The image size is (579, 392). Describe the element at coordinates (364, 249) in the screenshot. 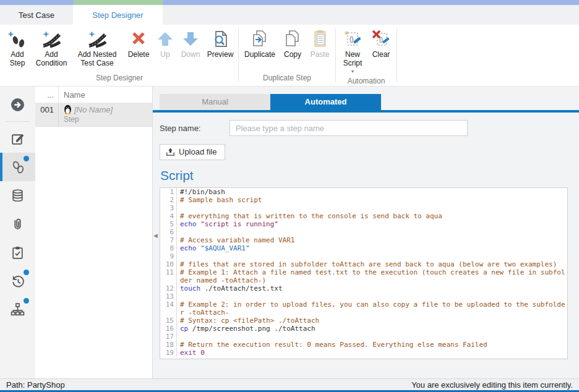

I see `script-line: 8echo "$AQUA_VAR1"` at that location.